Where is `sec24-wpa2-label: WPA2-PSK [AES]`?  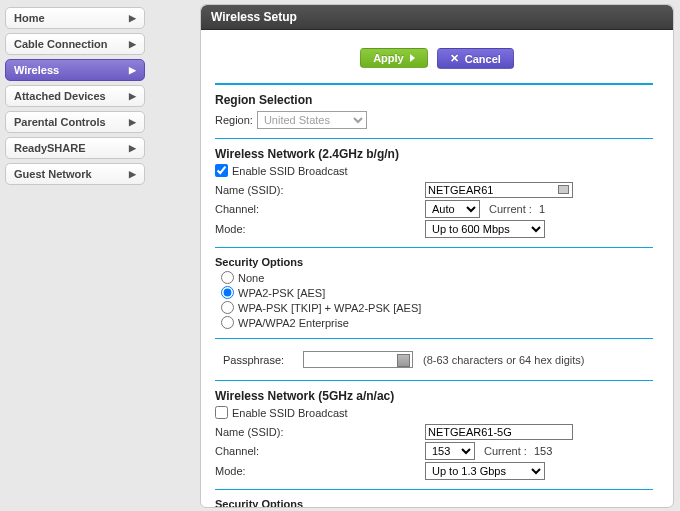
sec24-wpa2-label: WPA2-PSK [AES] is located at coordinates (282, 293).